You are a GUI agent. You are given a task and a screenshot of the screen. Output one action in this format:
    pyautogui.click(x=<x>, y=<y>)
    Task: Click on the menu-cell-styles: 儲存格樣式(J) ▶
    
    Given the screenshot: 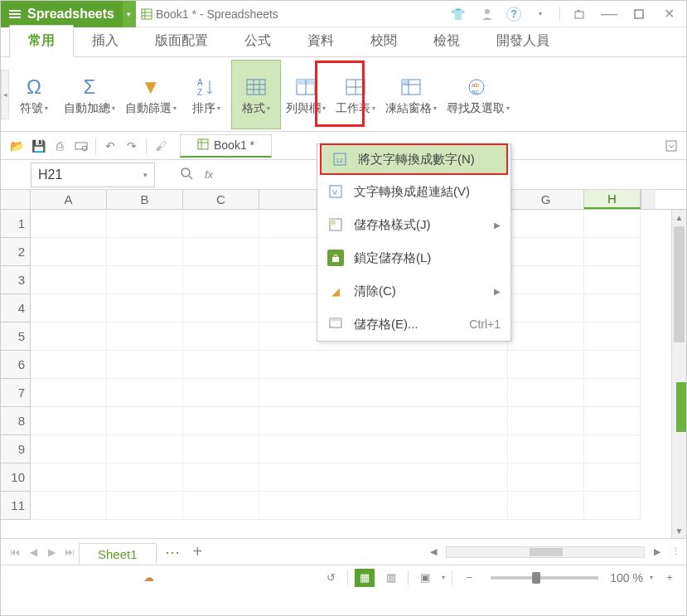 What is the action you would take?
    pyautogui.click(x=414, y=225)
    